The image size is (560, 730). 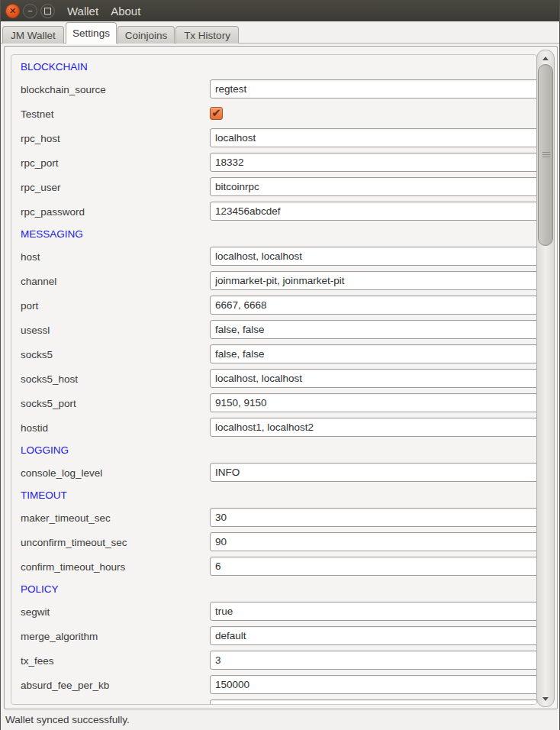 I want to click on field-label: socks5_host, so click(x=49, y=379).